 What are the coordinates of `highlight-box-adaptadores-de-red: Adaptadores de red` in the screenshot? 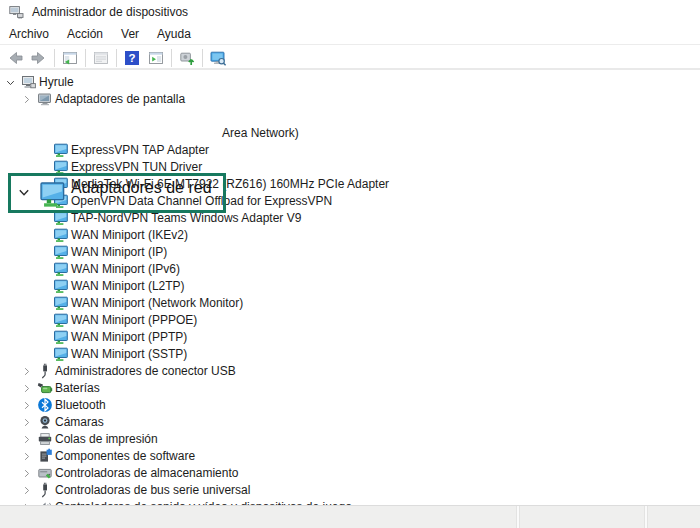 It's located at (117, 193).